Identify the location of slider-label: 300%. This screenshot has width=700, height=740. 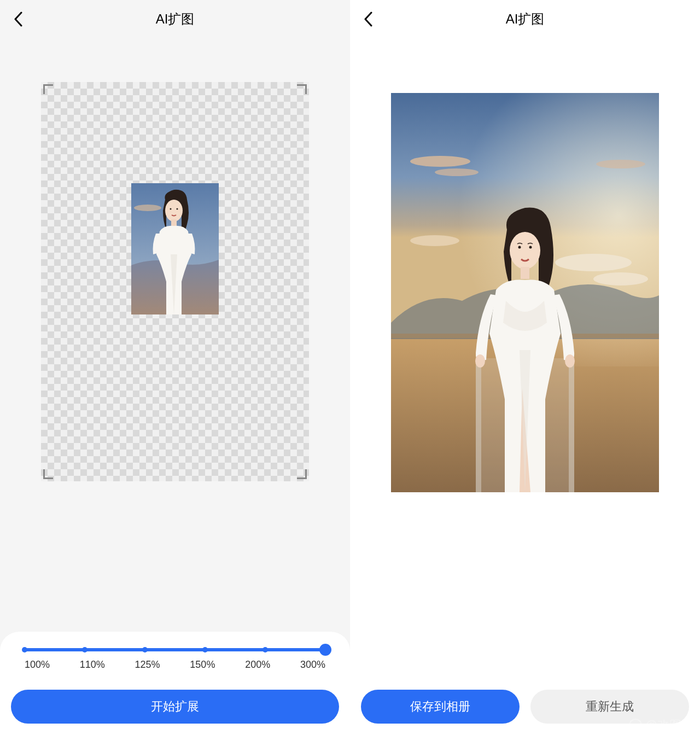
(313, 665).